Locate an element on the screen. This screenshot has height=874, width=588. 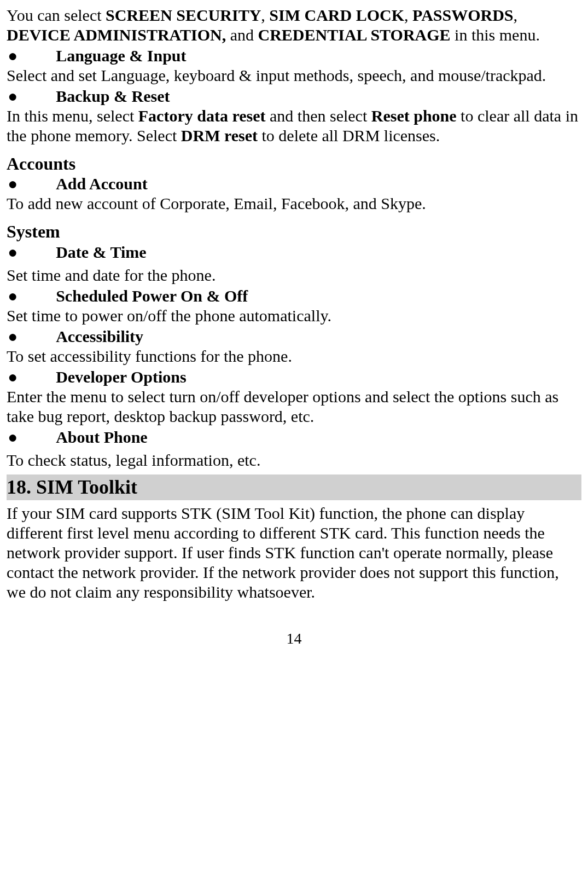
bullet-accessibility: ● Accessibility is located at coordinates (294, 337).